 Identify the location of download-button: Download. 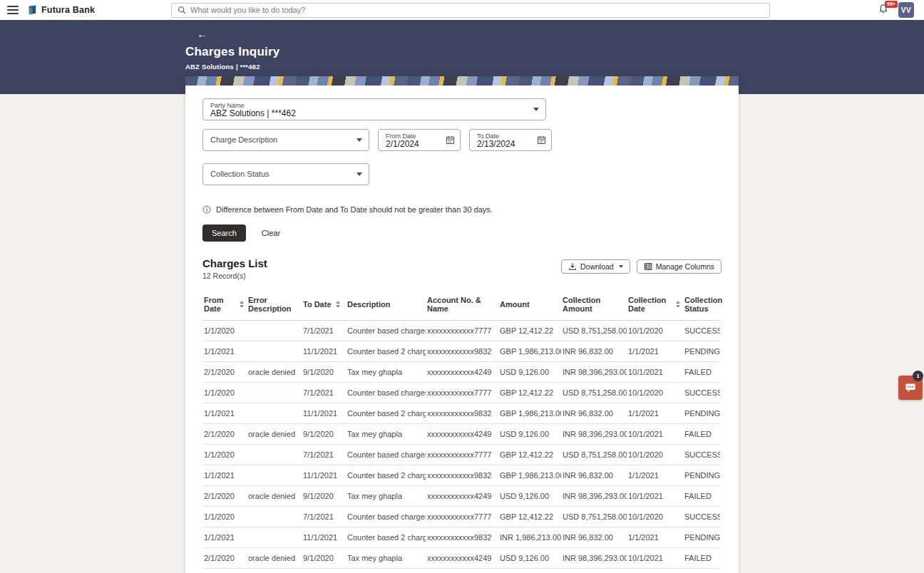
(596, 267).